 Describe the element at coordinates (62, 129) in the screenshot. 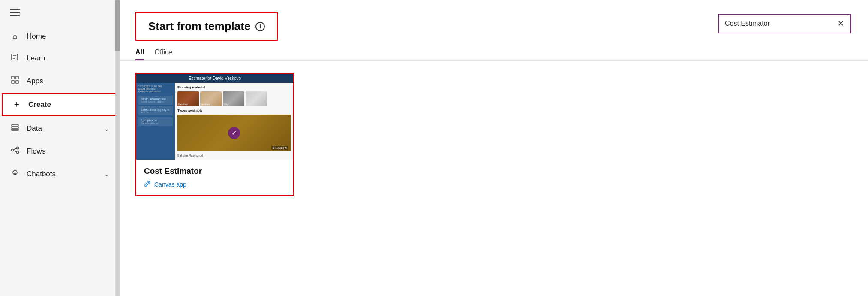

I see `sidebar-item-data-label: Data` at that location.